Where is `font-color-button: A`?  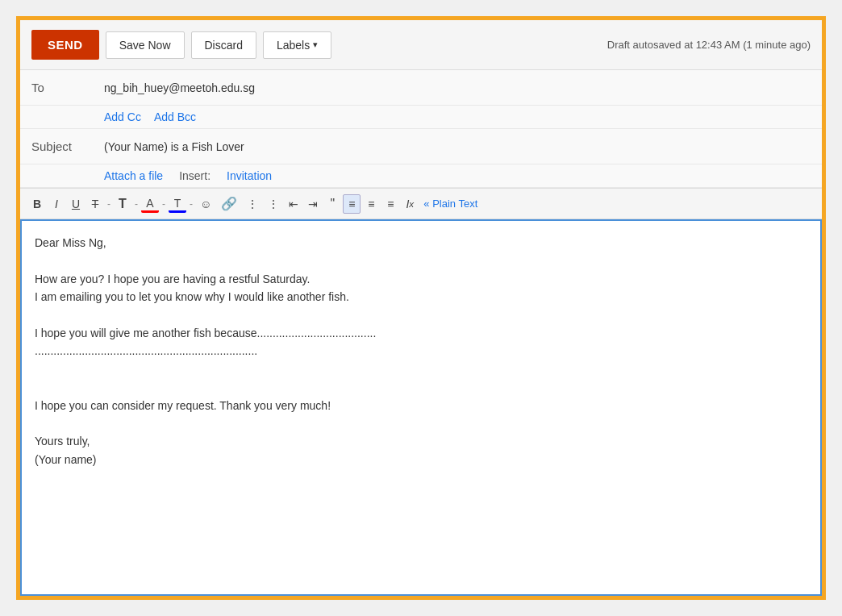 font-color-button: A is located at coordinates (150, 203).